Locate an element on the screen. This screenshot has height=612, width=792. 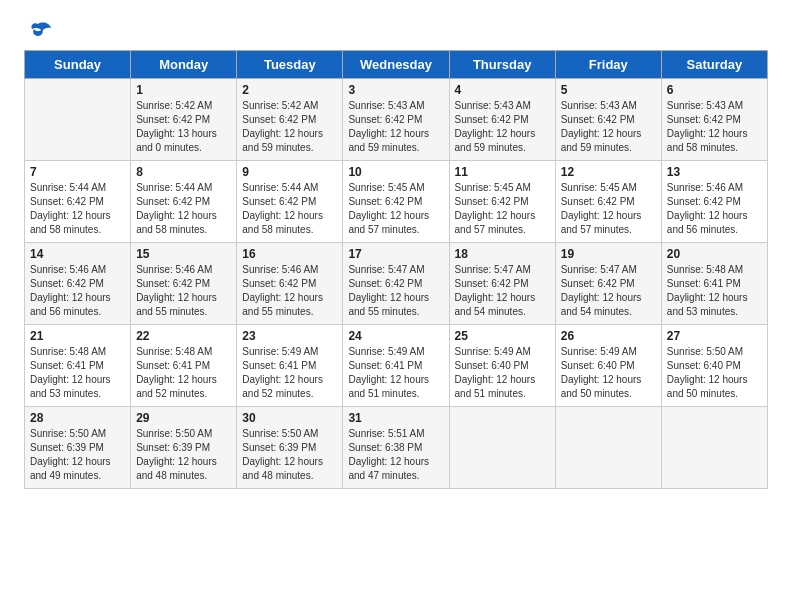
calendar-cell: 3Sunrise: 5:43 AMSunset: 6:42 PMDaylight… is located at coordinates (396, 120).